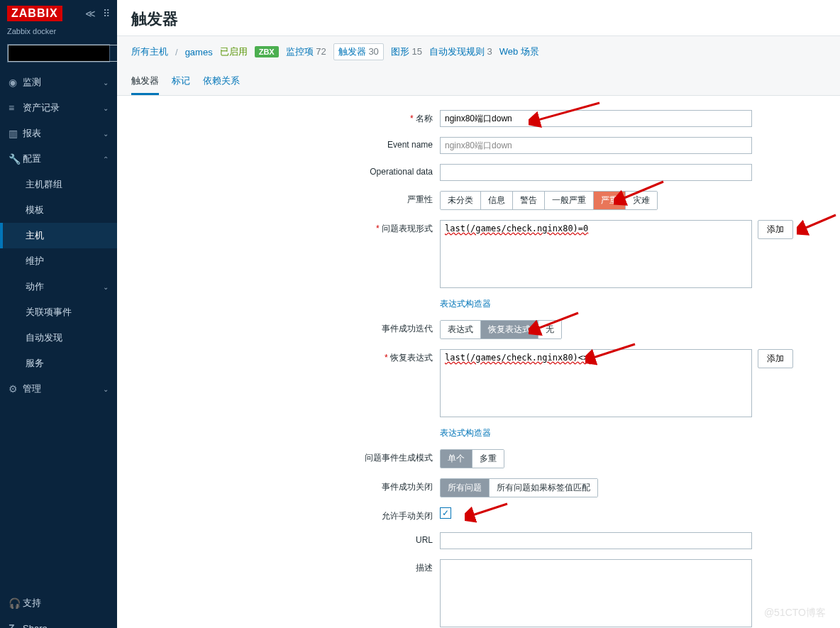 This screenshot has height=628, width=840. What do you see at coordinates (199, 53) in the screenshot?
I see `crumb-host: games` at bounding box center [199, 53].